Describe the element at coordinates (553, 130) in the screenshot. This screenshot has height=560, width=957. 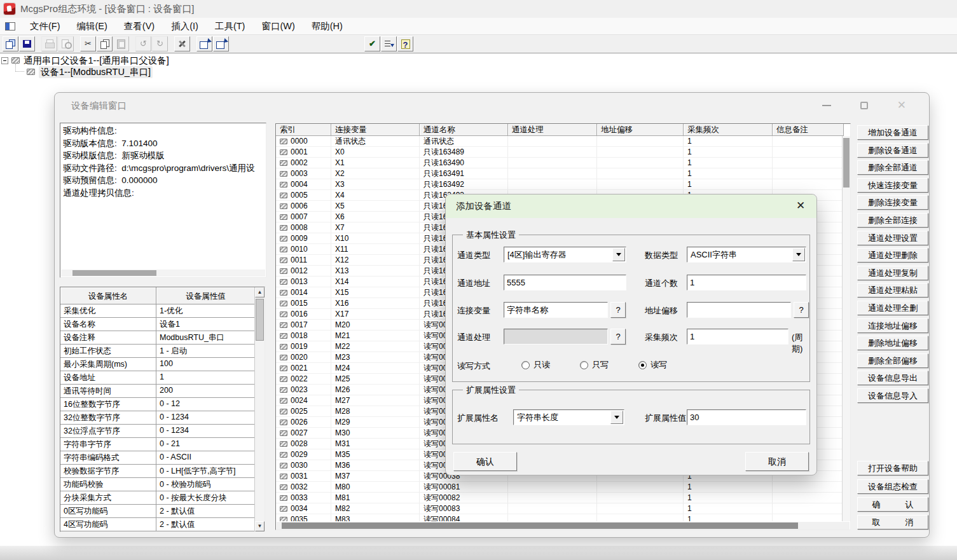
I see `channel-col-header: 通道处理` at that location.